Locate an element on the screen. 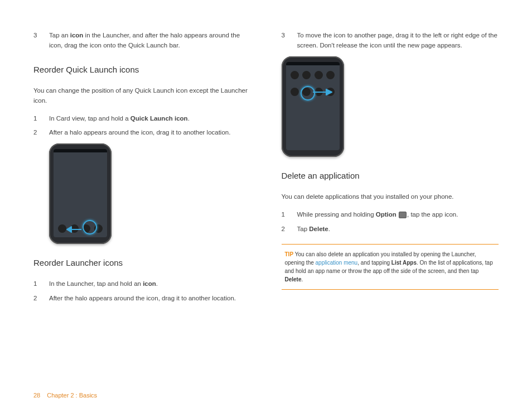 This screenshot has height=412, width=532. phone-illustration-quick-launch is located at coordinates (150, 194).